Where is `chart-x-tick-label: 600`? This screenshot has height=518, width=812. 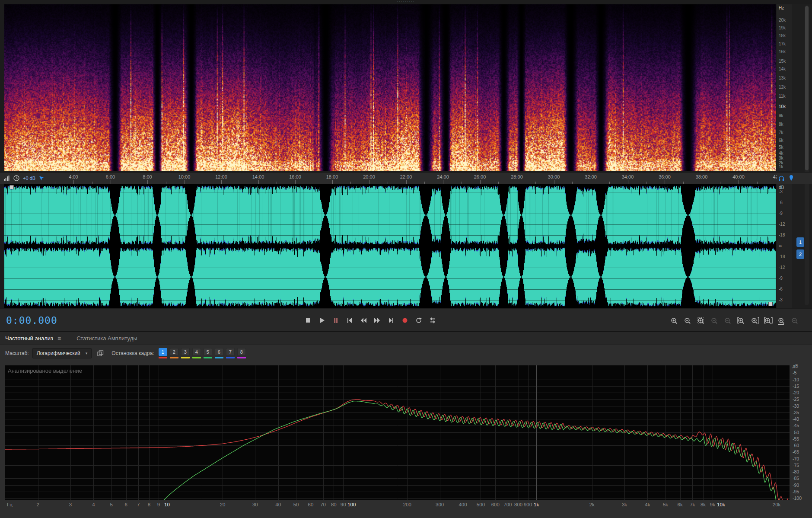
chart-x-tick-label: 600 is located at coordinates (495, 505).